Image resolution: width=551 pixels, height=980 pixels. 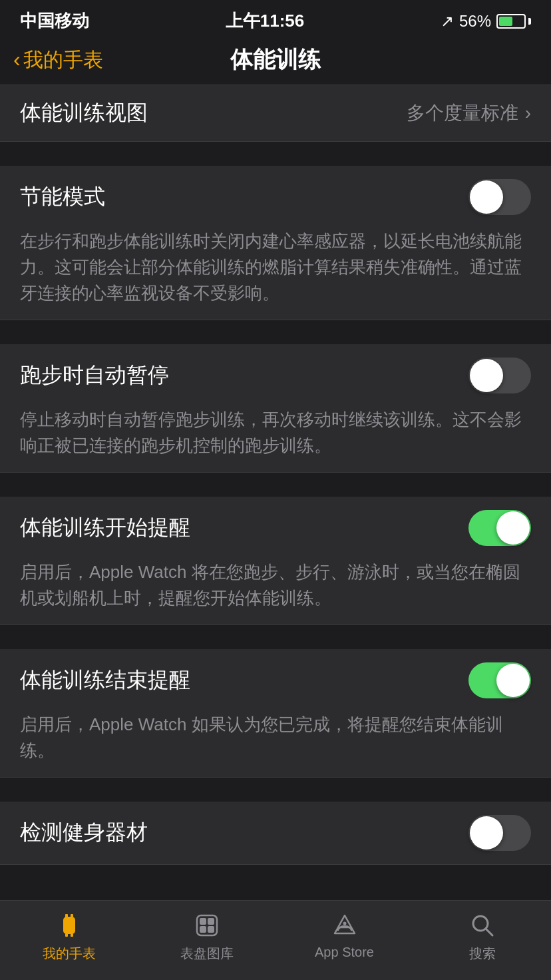 I want to click on start-reminder-label: 体能训练开始提醒, so click(x=105, y=528).